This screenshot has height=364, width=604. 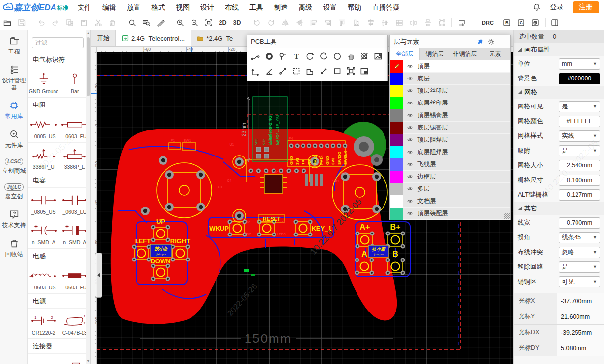 I want to click on delete-button, so click(x=112, y=23).